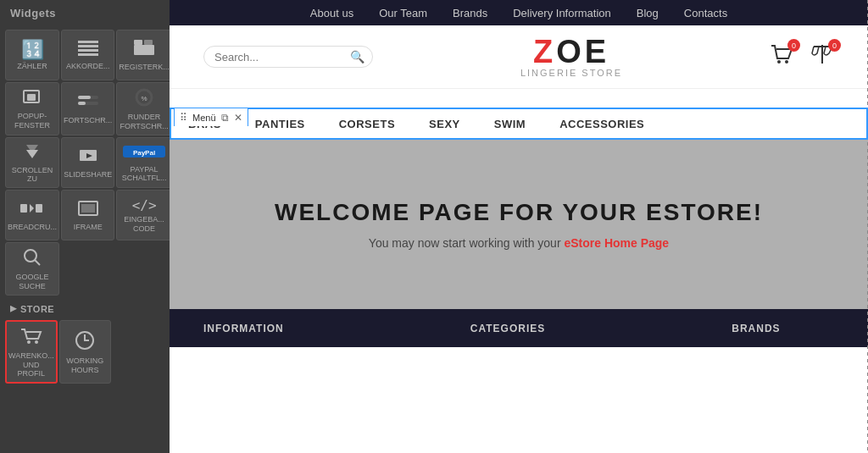  Describe the element at coordinates (782, 57) in the screenshot. I see `cart-button: 0` at that location.